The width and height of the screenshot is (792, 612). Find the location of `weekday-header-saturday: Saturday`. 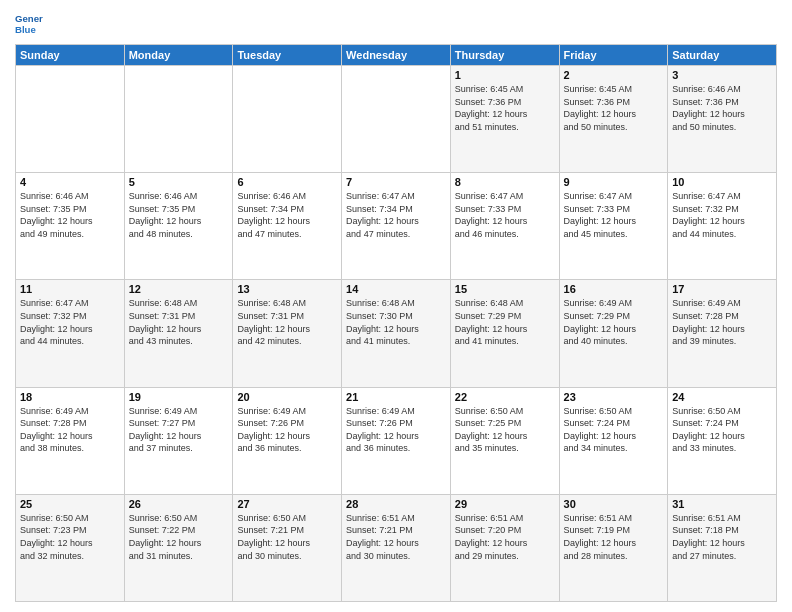

weekday-header-saturday: Saturday is located at coordinates (722, 56).